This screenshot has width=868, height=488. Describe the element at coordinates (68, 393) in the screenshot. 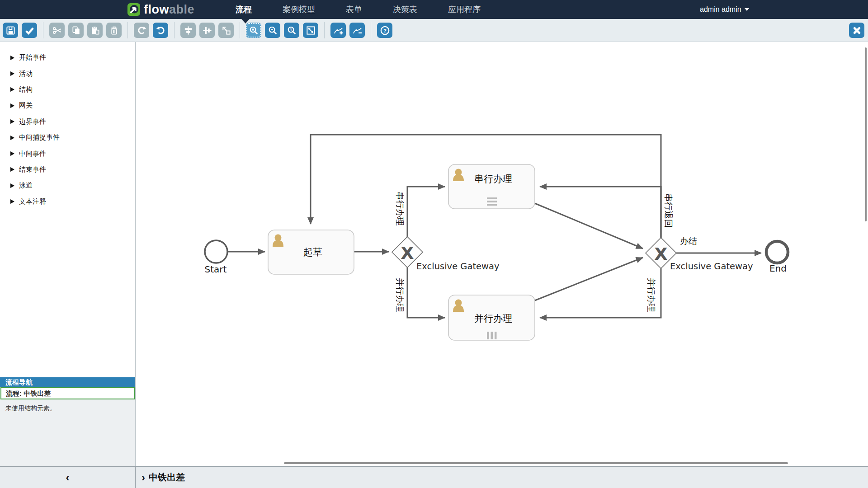

I see `process-navigator-current: 流程: 中铁出差` at that location.